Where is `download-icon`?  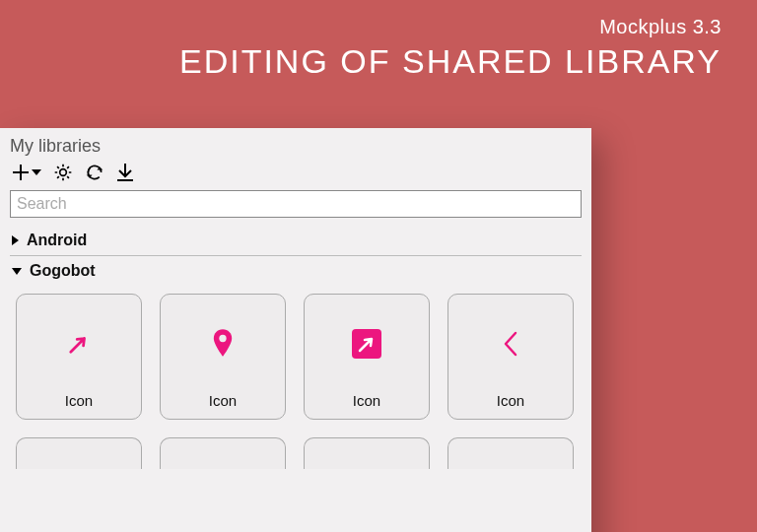 download-icon is located at coordinates (125, 172).